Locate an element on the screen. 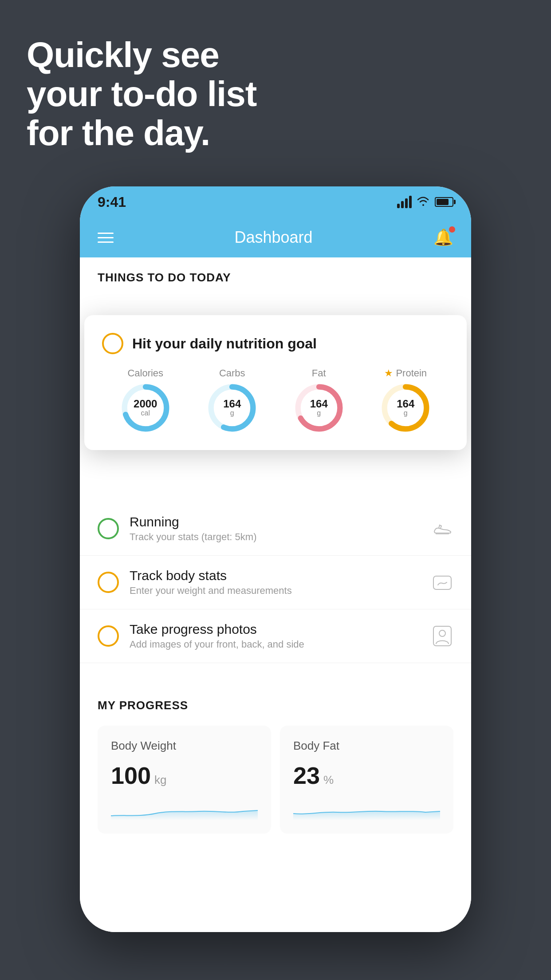 Image resolution: width=551 pixels, height=980 pixels. body-weight-chart is located at coordinates (185, 809).